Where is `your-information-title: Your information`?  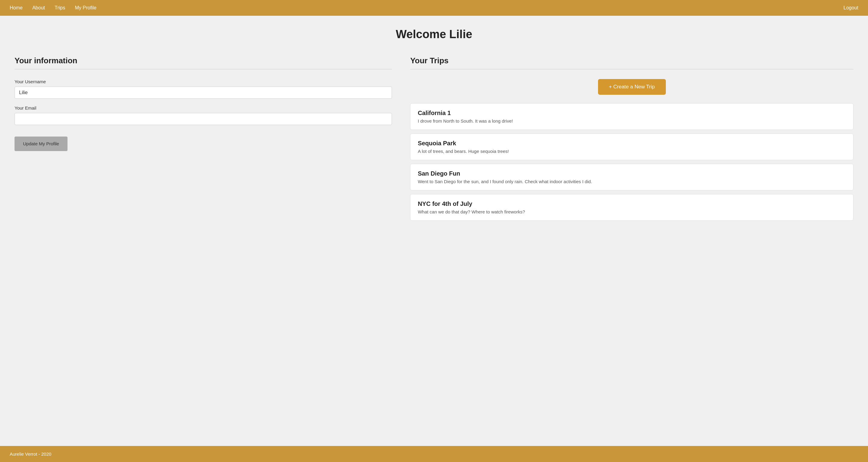 your-information-title: Your information is located at coordinates (203, 61).